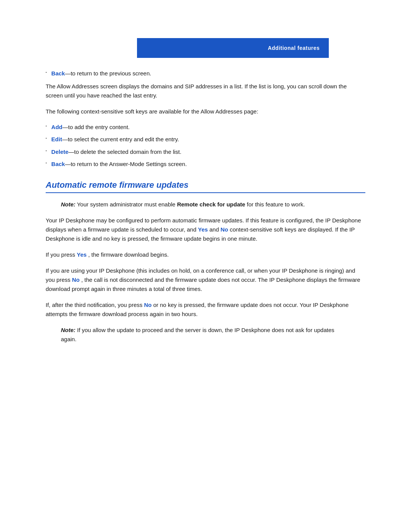  What do you see at coordinates (206, 152) in the screenshot?
I see `list-item-delete: • Delete—to delete the selected domain f…` at bounding box center [206, 152].